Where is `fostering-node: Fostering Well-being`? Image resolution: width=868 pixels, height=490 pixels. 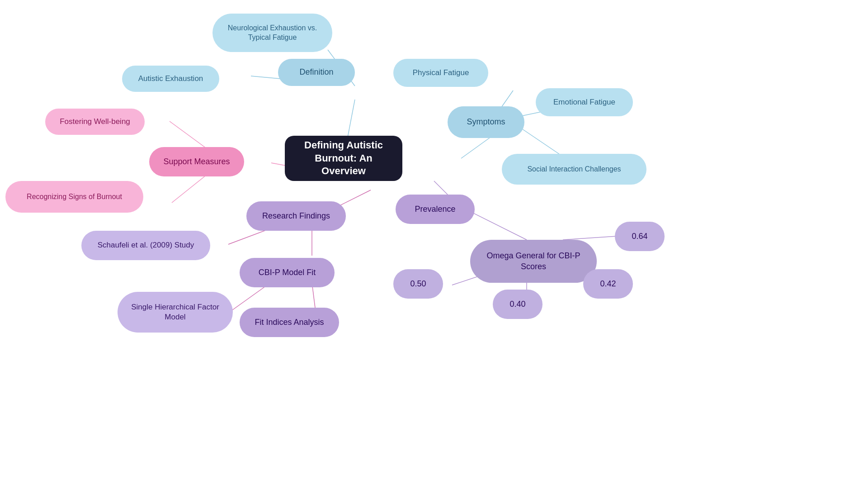
fostering-node: Fostering Well-being is located at coordinates (95, 122).